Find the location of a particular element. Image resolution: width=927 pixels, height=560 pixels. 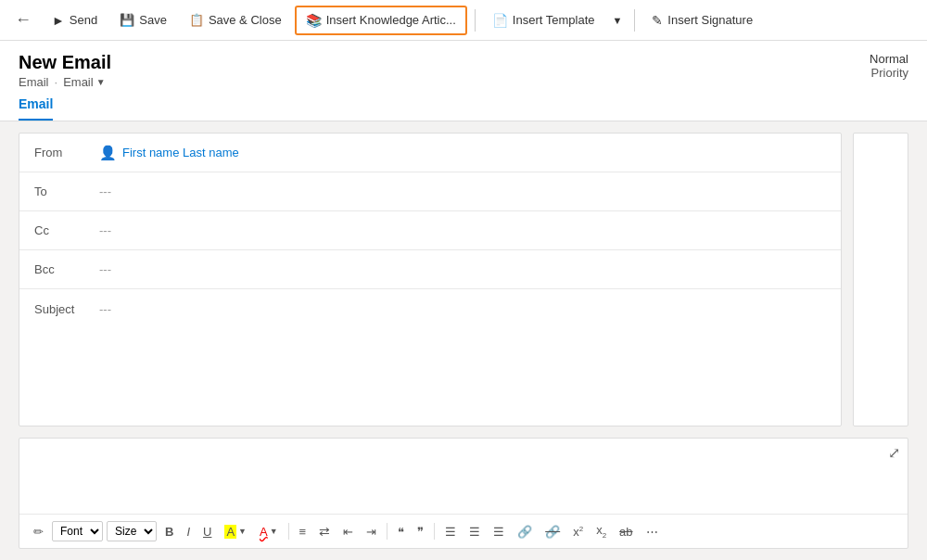

align-right-button: ☰ is located at coordinates (475, 532).